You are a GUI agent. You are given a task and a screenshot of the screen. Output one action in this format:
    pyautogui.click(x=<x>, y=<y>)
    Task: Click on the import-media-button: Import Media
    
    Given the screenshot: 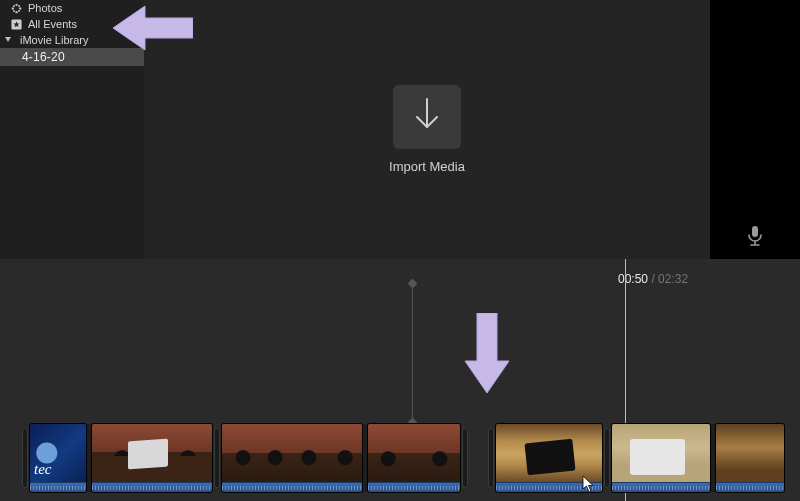 What is the action you would take?
    pyautogui.click(x=427, y=130)
    